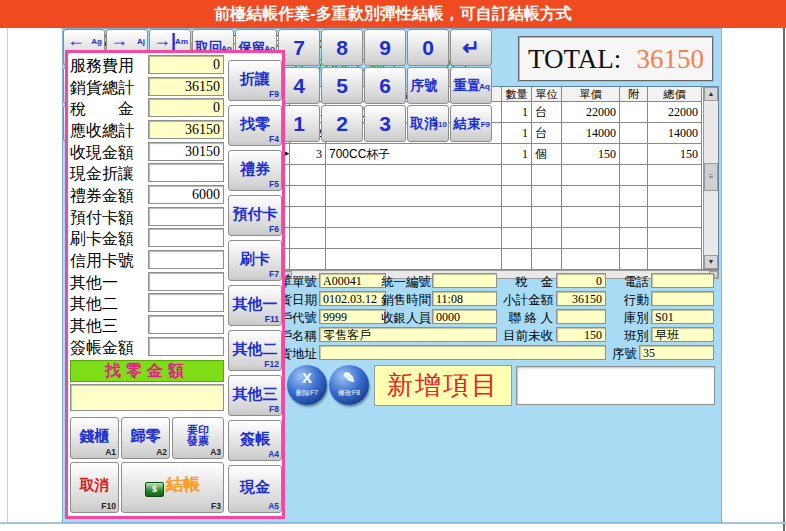 Image resolution: width=786 pixels, height=531 pixels. What do you see at coordinates (591, 94) in the screenshot?
I see `col-header-price: 單價` at bounding box center [591, 94].